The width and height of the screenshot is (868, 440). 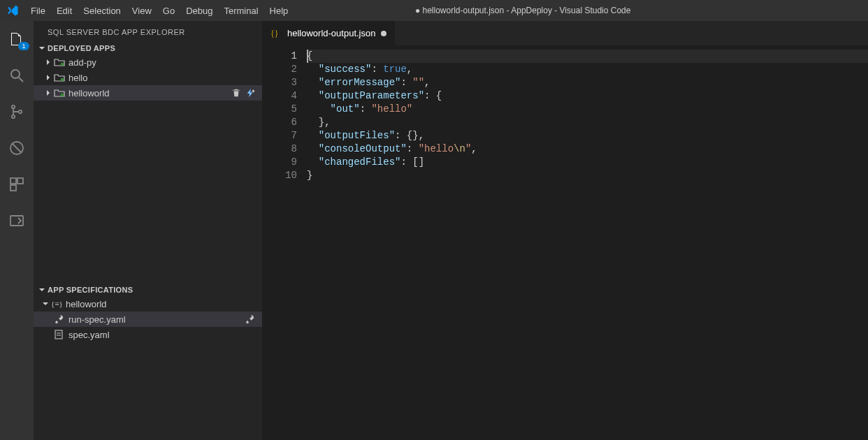 What do you see at coordinates (148, 62) in the screenshot?
I see `deployed-app-item: add-py` at bounding box center [148, 62].